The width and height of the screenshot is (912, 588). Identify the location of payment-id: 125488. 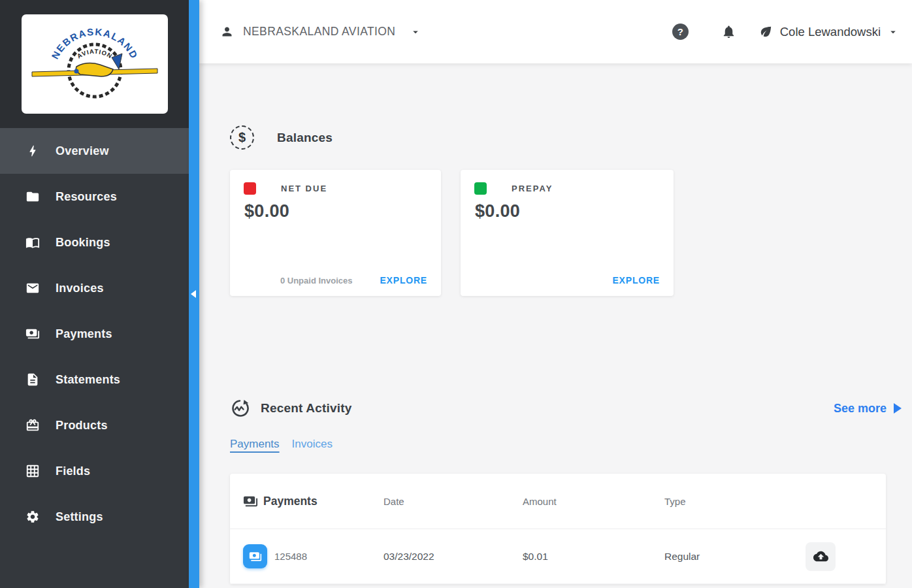
(291, 557).